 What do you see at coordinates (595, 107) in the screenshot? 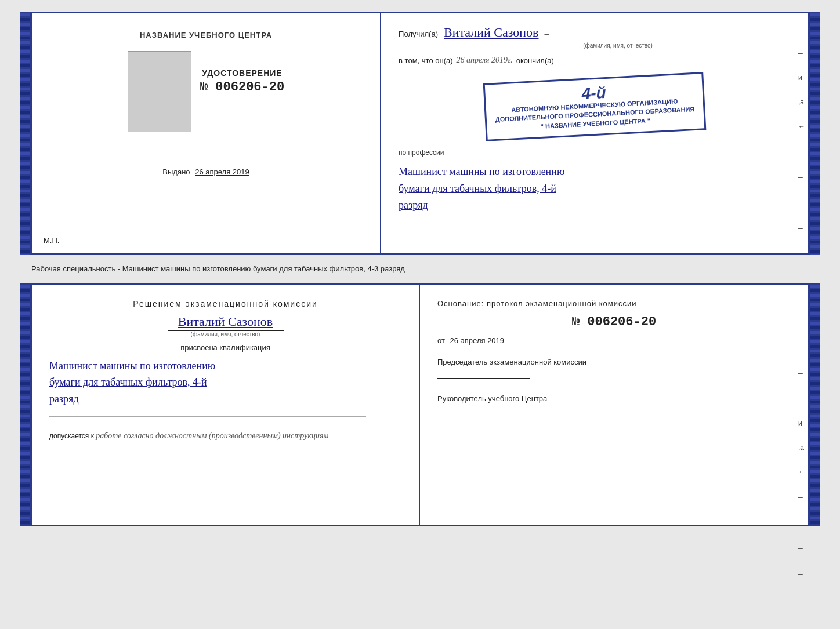
I see `stamp-block: 4-й АВТОНОМНУЮ НЕКОММЕРЧЕСКУЮ ОРГАНИЗАЦИ…` at bounding box center [595, 107].